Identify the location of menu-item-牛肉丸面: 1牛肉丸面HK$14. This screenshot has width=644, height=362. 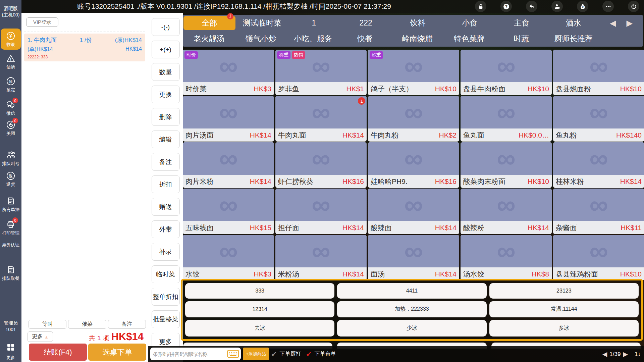
(321, 119).